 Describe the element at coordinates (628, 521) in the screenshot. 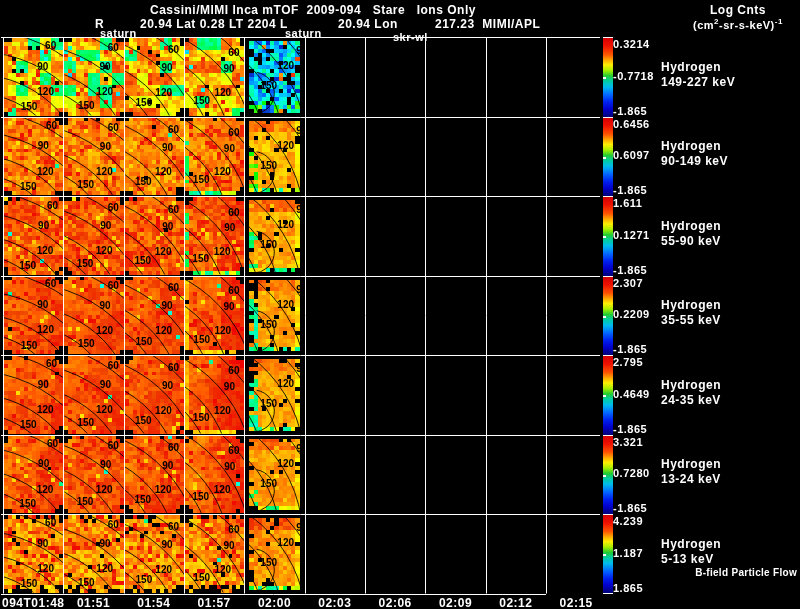

I see `colorbar-max-label: 4.239` at that location.